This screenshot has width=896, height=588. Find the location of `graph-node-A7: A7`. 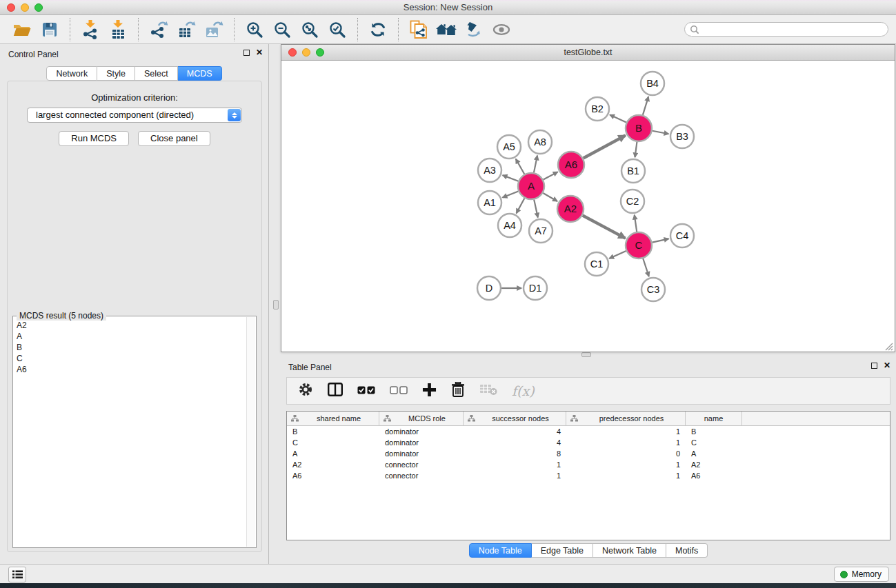

graph-node-A7: A7 is located at coordinates (541, 231).